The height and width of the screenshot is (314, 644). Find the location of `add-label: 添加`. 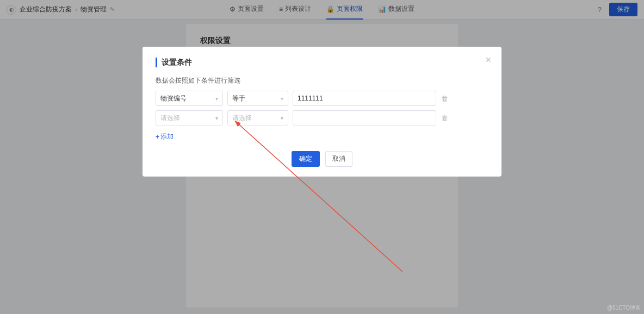

add-label: 添加 is located at coordinates (167, 137).